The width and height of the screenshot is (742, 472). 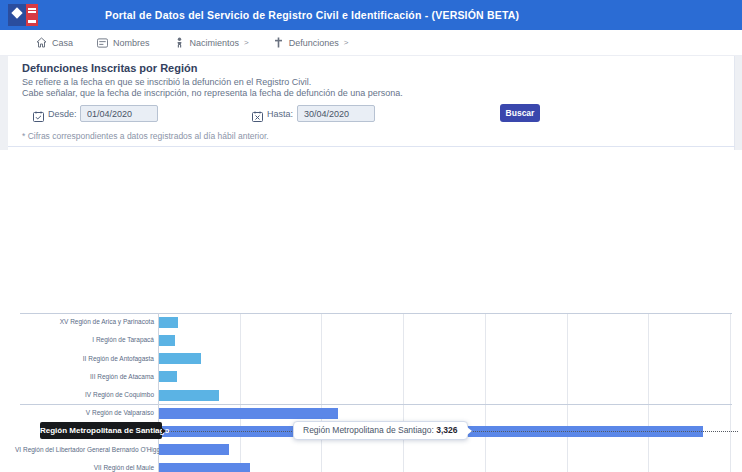 What do you see at coordinates (38, 114) in the screenshot?
I see `calendar-check-icon` at bounding box center [38, 114].